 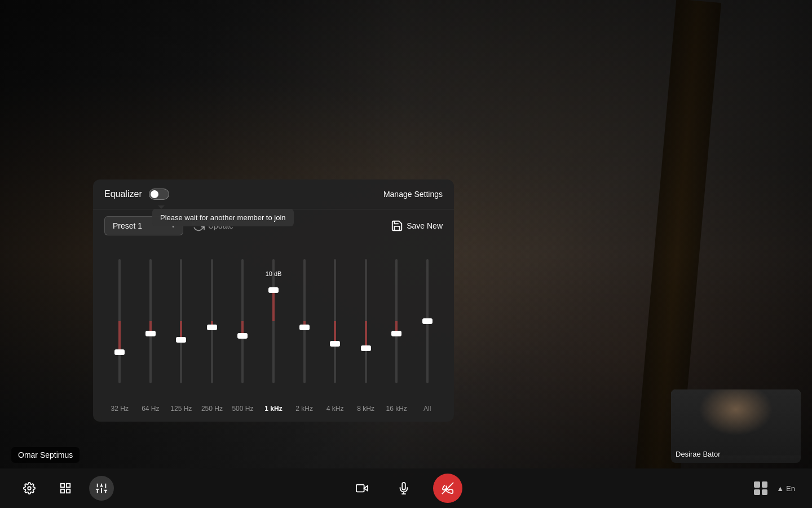 I want to click on preset-label: Preset 1, so click(x=127, y=226).